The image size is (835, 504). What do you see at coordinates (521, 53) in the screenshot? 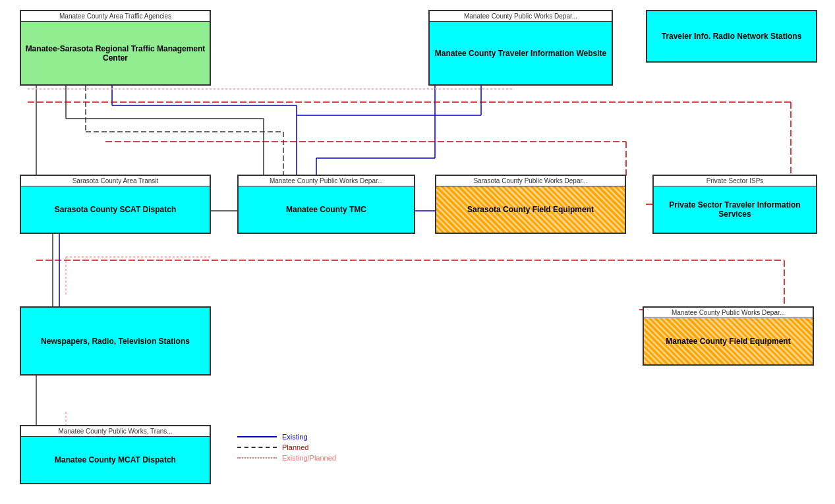
I see `manatee-traveler-body: Manatee County Traveler Information Webs…` at bounding box center [521, 53].